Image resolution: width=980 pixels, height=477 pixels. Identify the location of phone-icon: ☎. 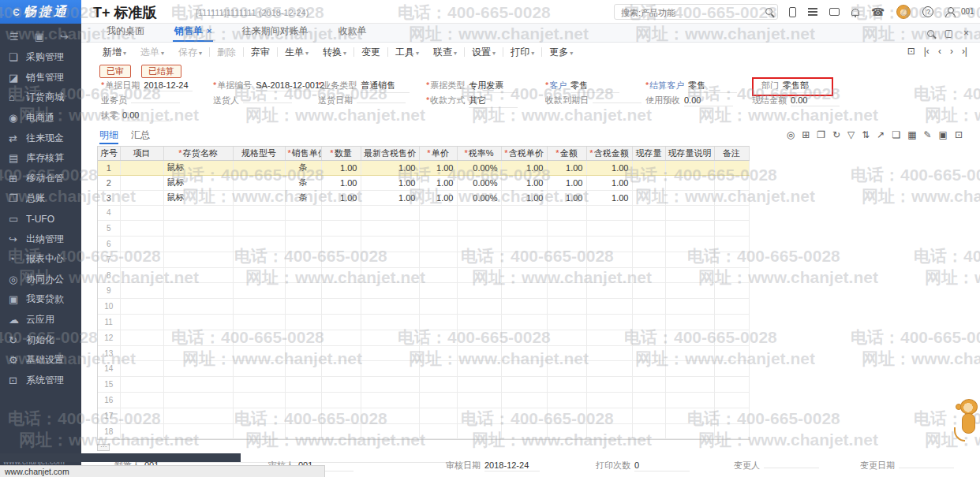
(877, 12).